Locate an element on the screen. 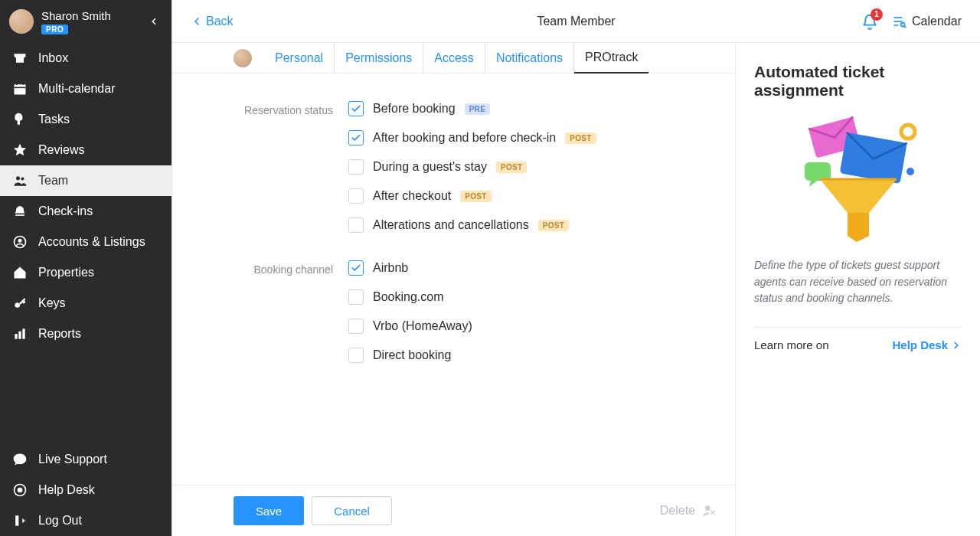  option-label: Direct booking is located at coordinates (412, 355).